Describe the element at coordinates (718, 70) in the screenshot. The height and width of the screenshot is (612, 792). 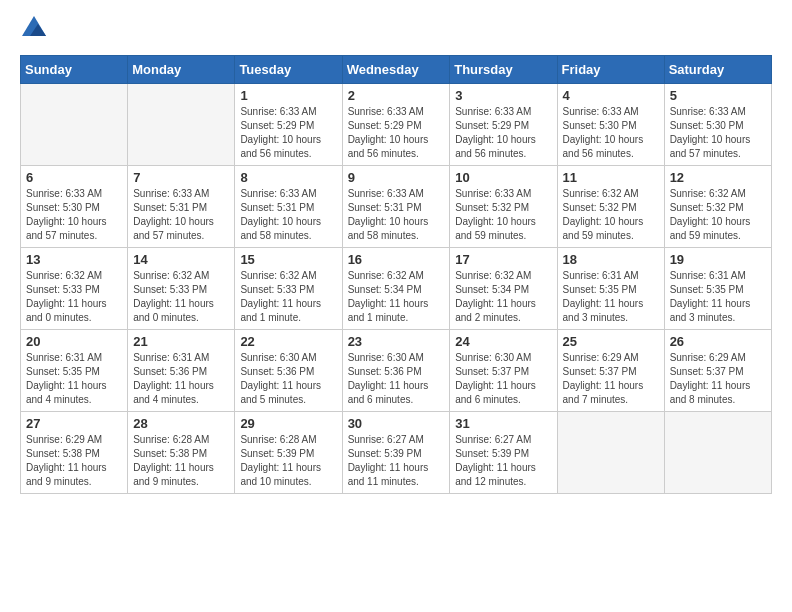
I see `weekday-header-saturday: Saturday` at that location.